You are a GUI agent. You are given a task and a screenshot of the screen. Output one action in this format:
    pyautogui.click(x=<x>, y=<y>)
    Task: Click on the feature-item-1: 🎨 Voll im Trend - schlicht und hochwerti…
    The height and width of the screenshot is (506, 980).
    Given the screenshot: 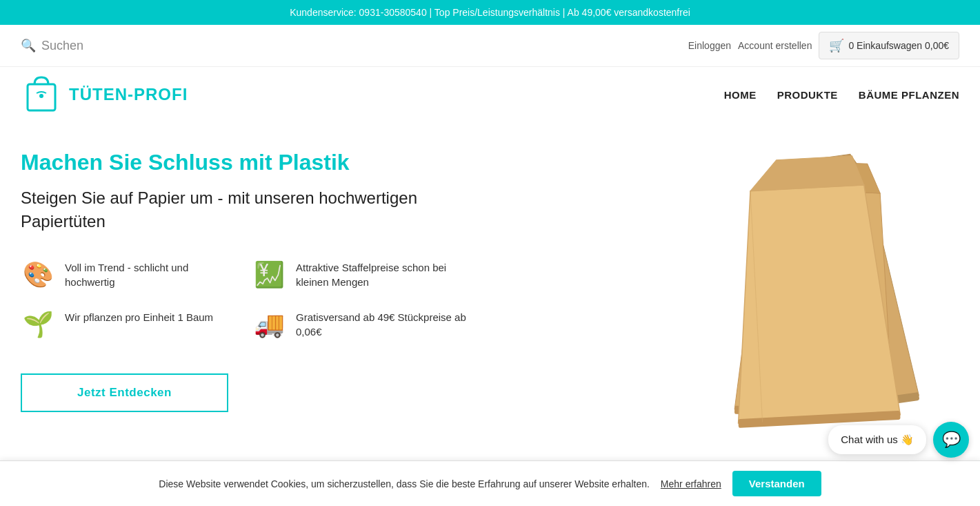 What is the action you would take?
    pyautogui.click(x=130, y=275)
    